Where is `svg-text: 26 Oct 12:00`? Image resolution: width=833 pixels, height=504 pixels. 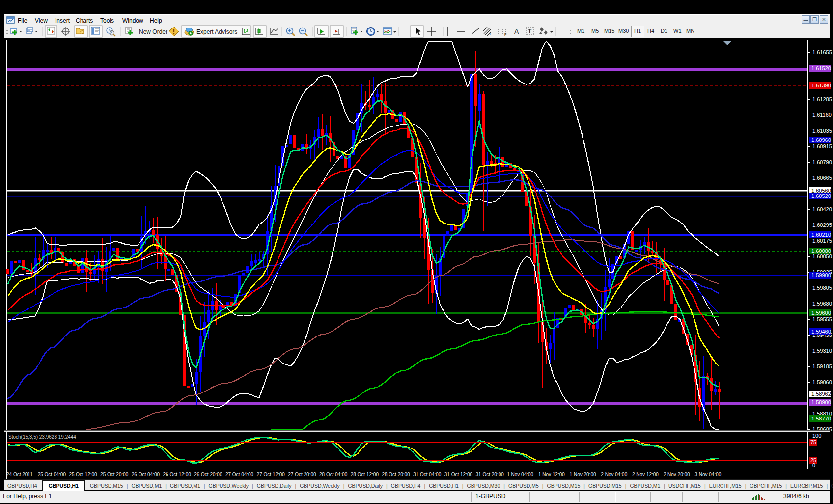
svg-text: 26 Oct 12:00 is located at coordinates (177, 475).